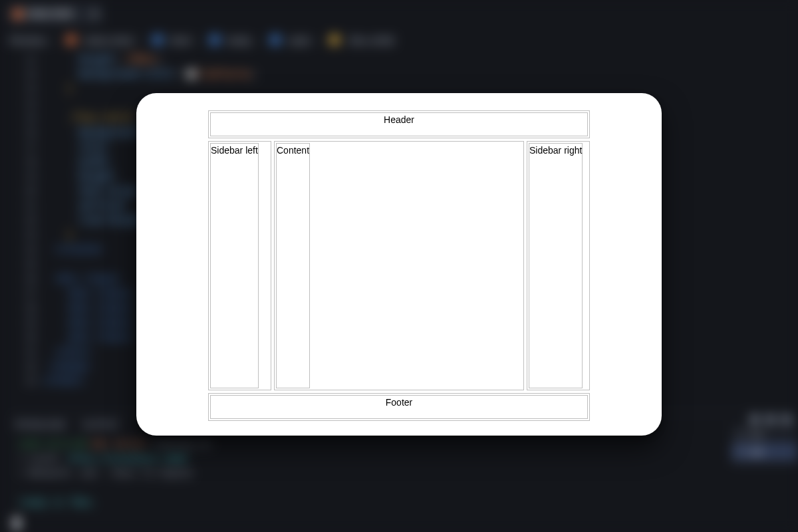 The width and height of the screenshot is (798, 532). Describe the element at coordinates (334, 40) in the screenshot. I see `selector-icon` at that location.